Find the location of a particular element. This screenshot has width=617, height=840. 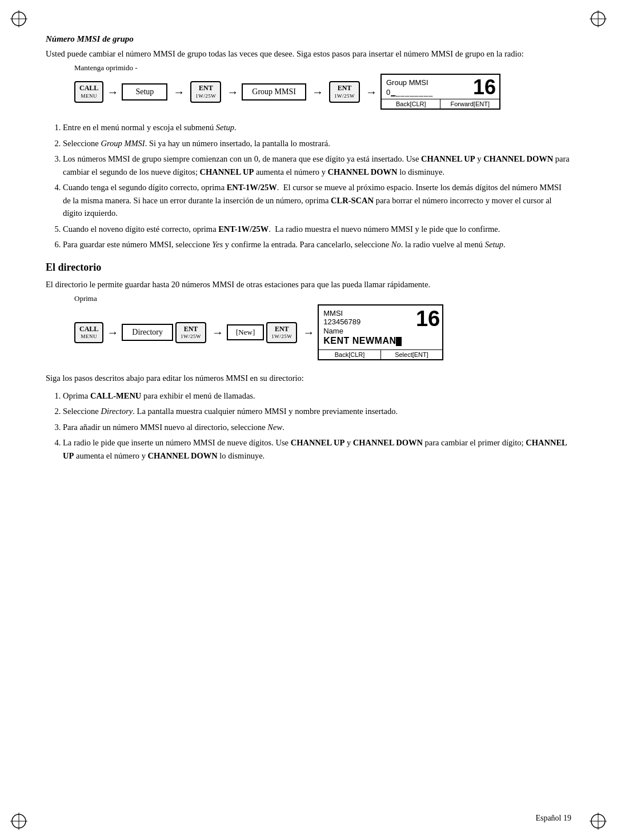

screen-title-1: Group MMSI is located at coordinates (407, 82).